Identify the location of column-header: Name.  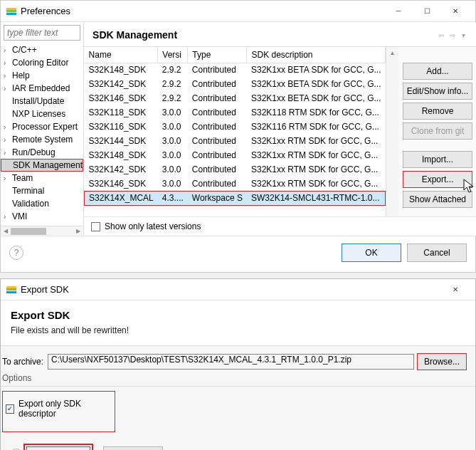
(121, 55).